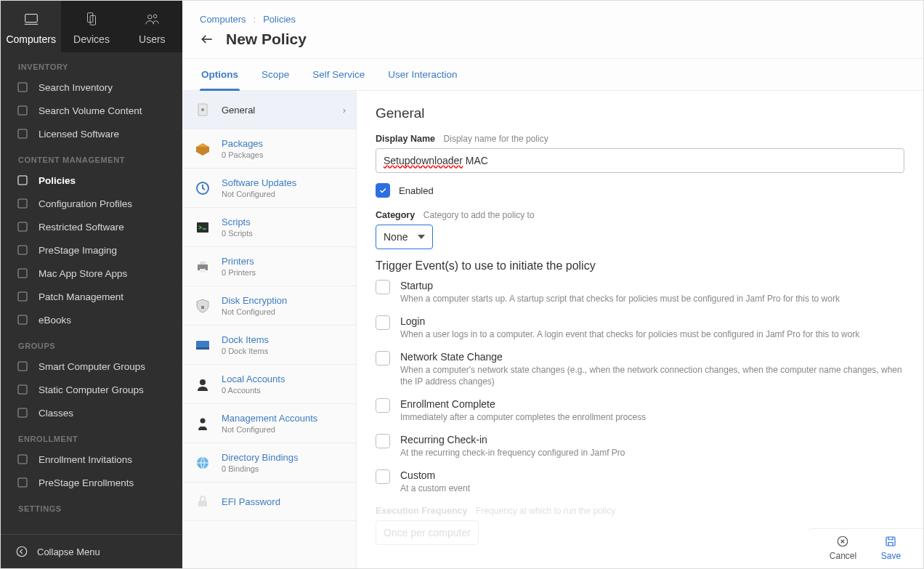 The width and height of the screenshot is (924, 569). What do you see at coordinates (404, 237) in the screenshot?
I see `category-select: None` at bounding box center [404, 237].